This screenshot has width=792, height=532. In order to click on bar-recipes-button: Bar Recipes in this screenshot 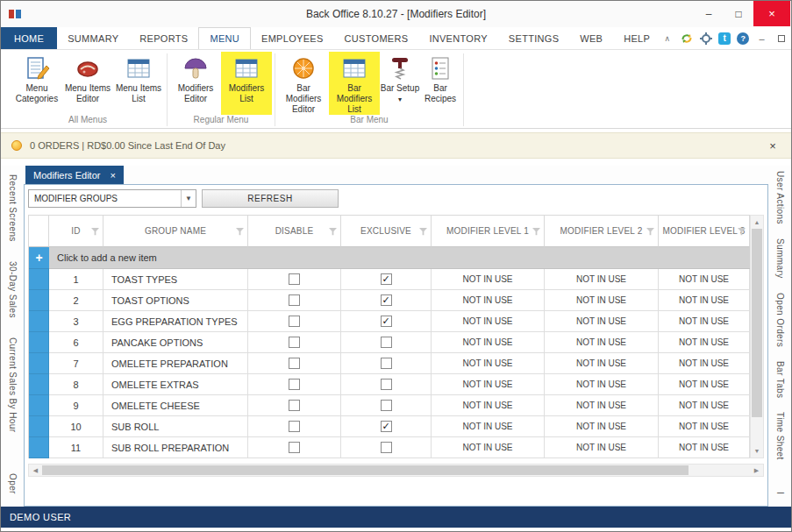, I will do `click(440, 83)`.